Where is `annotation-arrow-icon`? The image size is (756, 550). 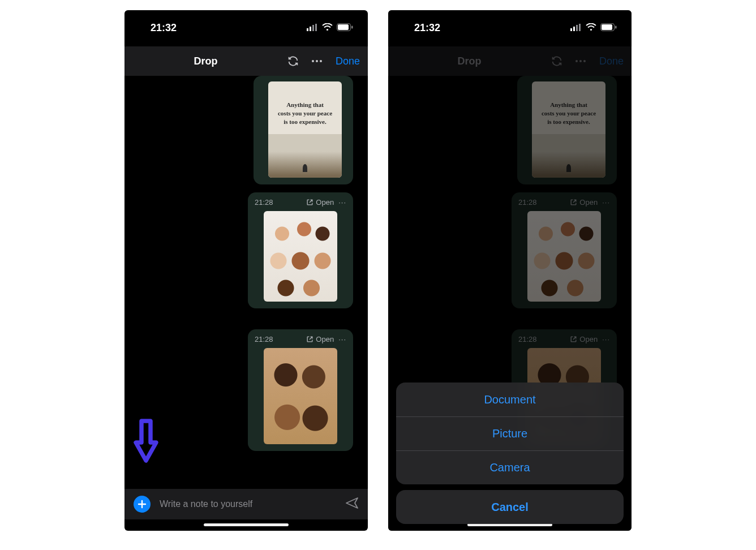
annotation-arrow-icon is located at coordinates (146, 442).